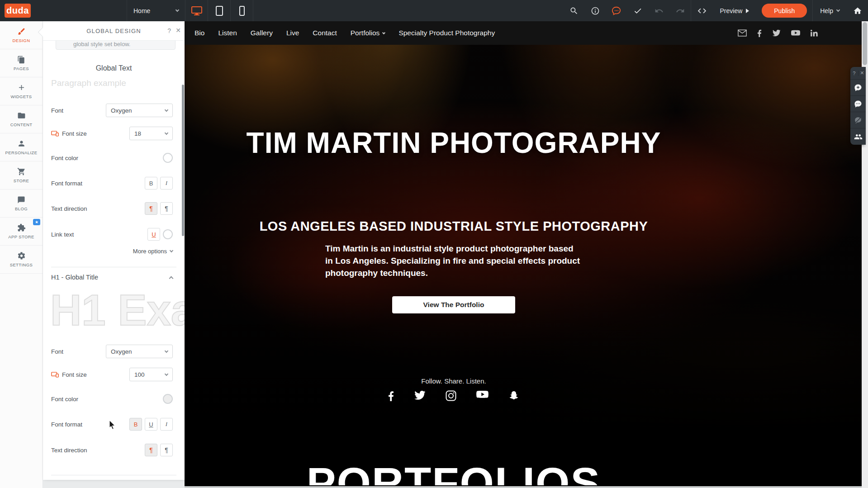  What do you see at coordinates (858, 104) in the screenshot?
I see `show-comments-button` at bounding box center [858, 104].